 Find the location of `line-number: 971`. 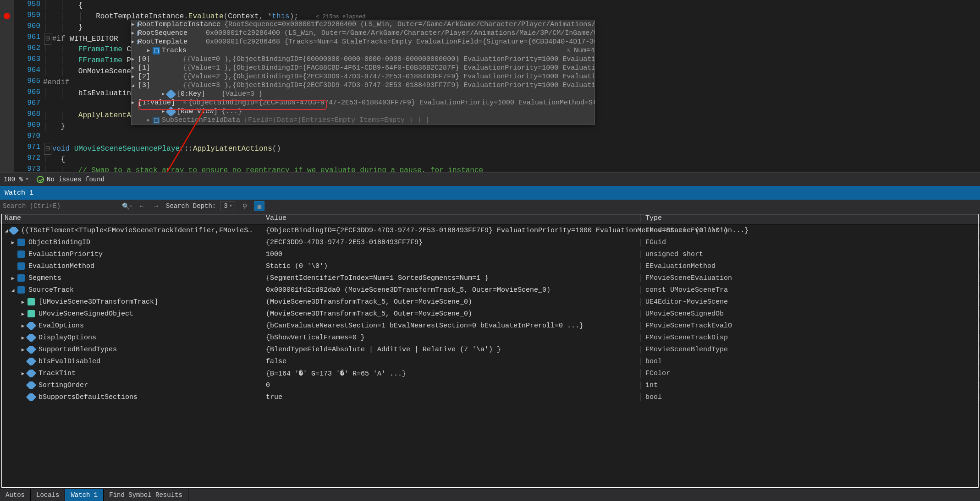

line-number: 971 is located at coordinates (34, 147).